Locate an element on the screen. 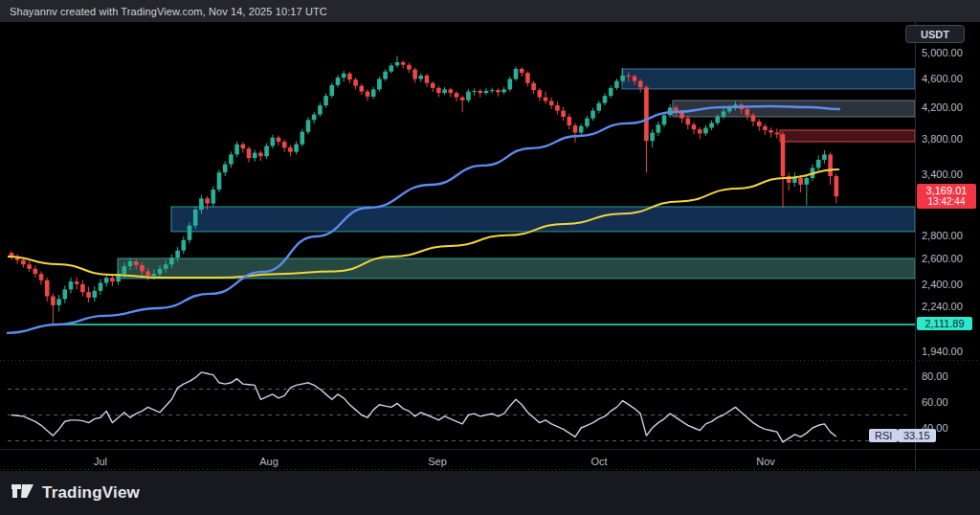 The height and width of the screenshot is (515, 980). last-price-value: 3,169.01 is located at coordinates (947, 190).